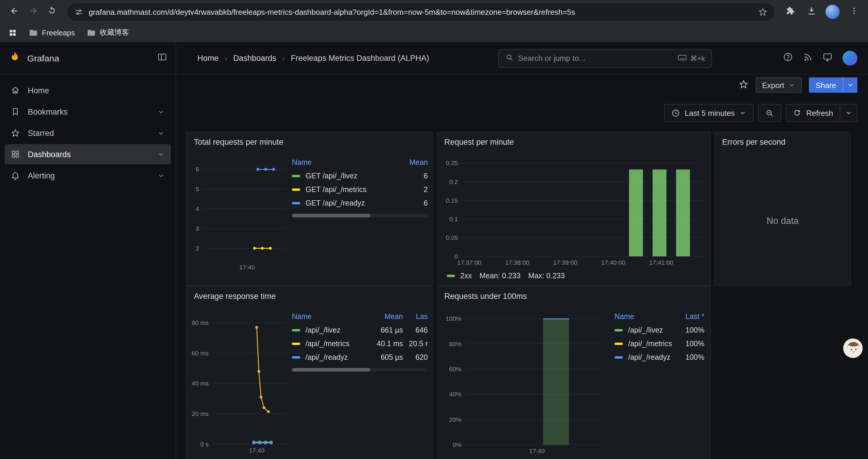 The width and height of the screenshot is (868, 459). What do you see at coordinates (788, 58) in the screenshot?
I see `help-icon` at bounding box center [788, 58].